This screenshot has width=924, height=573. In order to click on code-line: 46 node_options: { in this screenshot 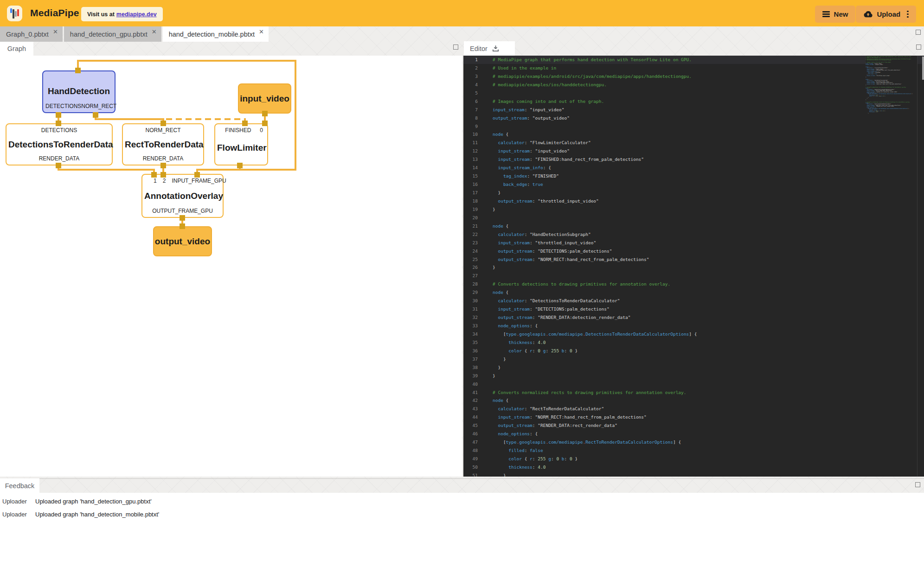, I will do `click(694, 434)`.